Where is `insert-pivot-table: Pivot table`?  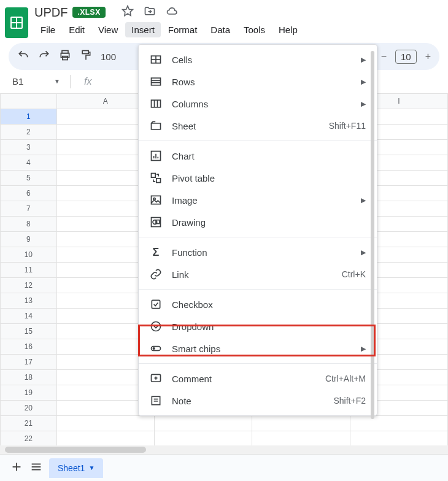
insert-pivot-table: Pivot table is located at coordinates (258, 178).